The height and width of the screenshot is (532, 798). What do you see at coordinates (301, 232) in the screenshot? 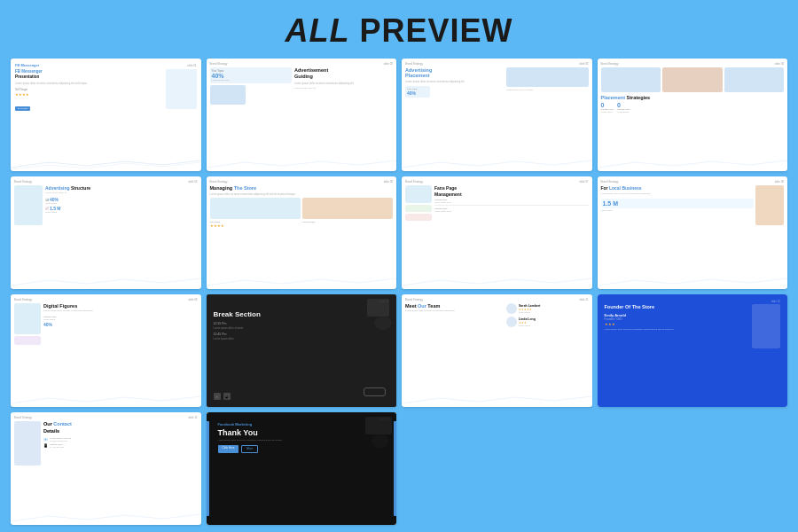
I see `slide-managing-store: Brand Strategy slide 06 Managing The Sto…` at bounding box center [301, 232].